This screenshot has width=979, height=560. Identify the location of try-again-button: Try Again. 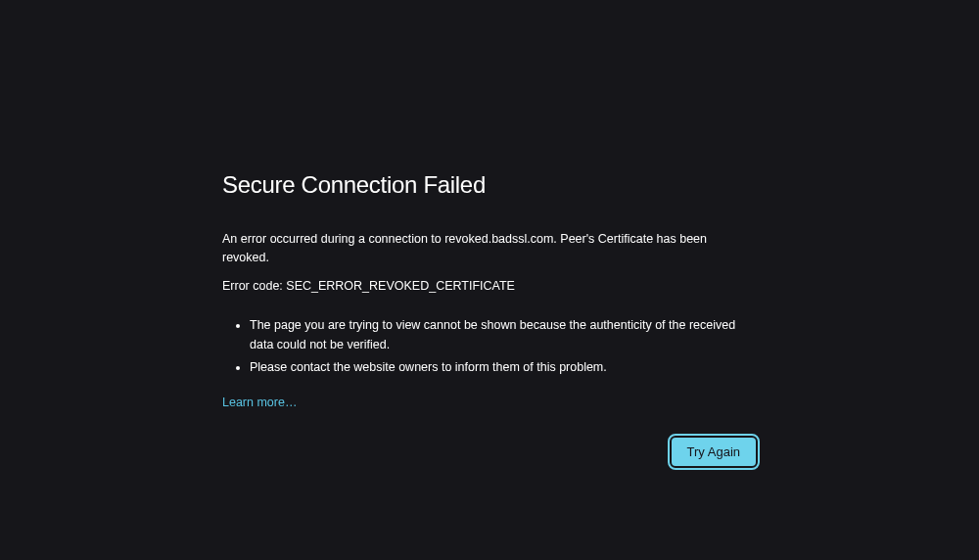
(714, 452).